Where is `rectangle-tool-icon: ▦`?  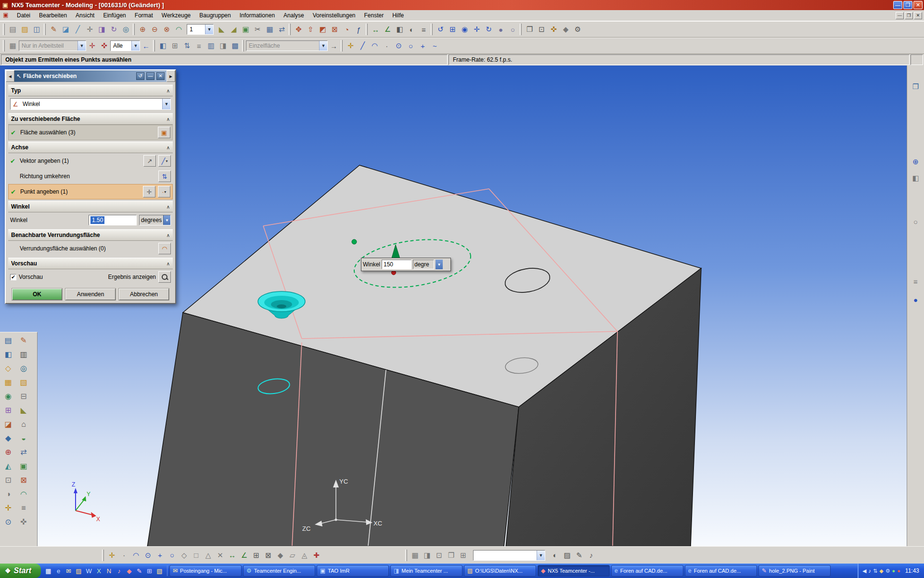
rectangle-tool-icon: ▦ is located at coordinates (8, 382).